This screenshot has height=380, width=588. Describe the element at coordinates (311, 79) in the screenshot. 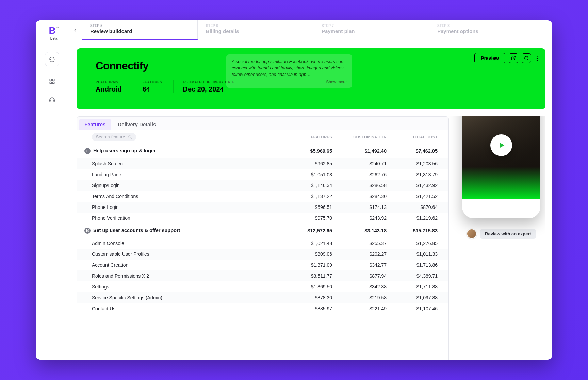

I see `buildcard-banner: Connectify PLATFORMS Android FEATURES 64…` at that location.